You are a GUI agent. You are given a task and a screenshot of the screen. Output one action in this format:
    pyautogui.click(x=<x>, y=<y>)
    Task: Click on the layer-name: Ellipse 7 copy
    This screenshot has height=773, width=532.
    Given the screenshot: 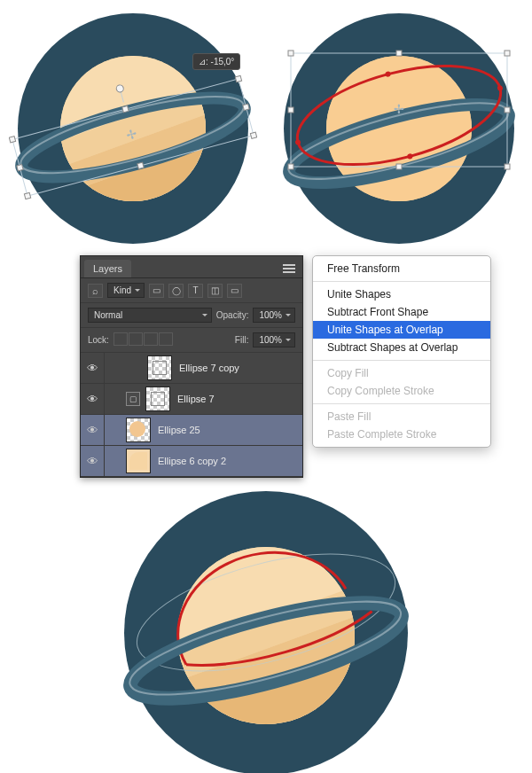 What is the action you would take?
    pyautogui.click(x=209, y=368)
    